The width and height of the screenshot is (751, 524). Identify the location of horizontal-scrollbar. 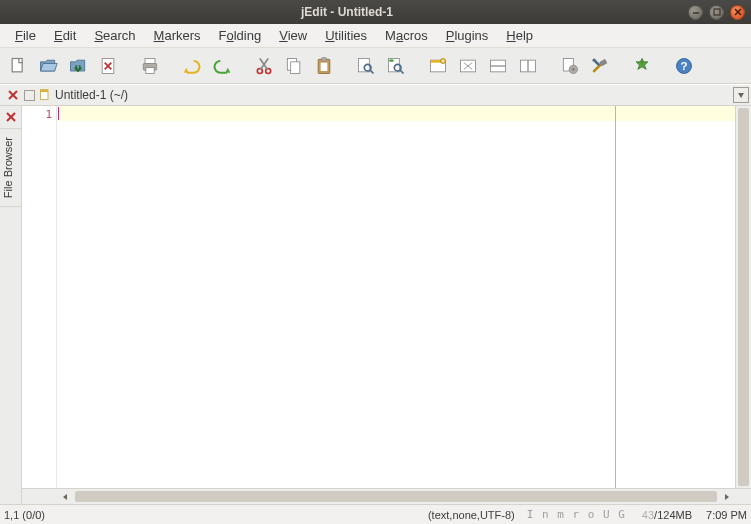
(396, 496).